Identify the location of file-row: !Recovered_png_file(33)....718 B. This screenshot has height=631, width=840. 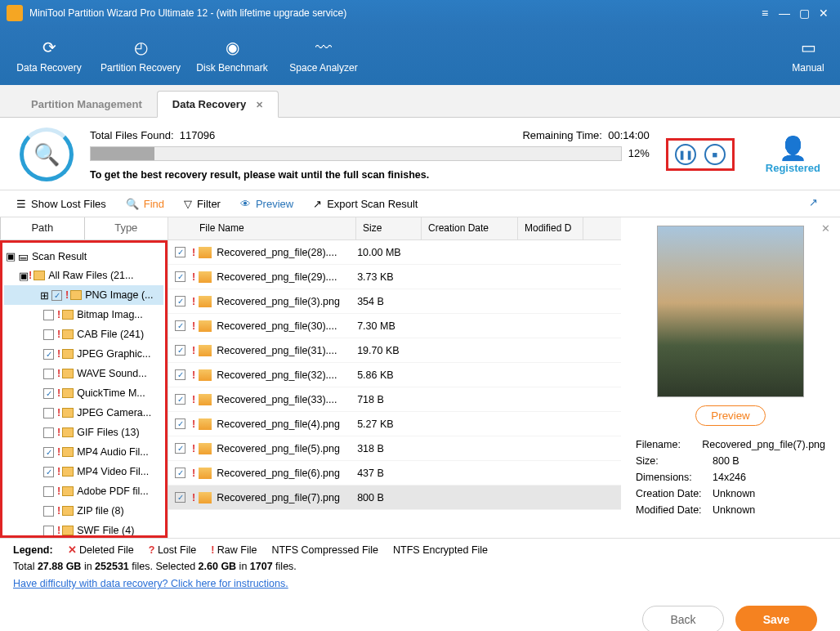
(395, 400).